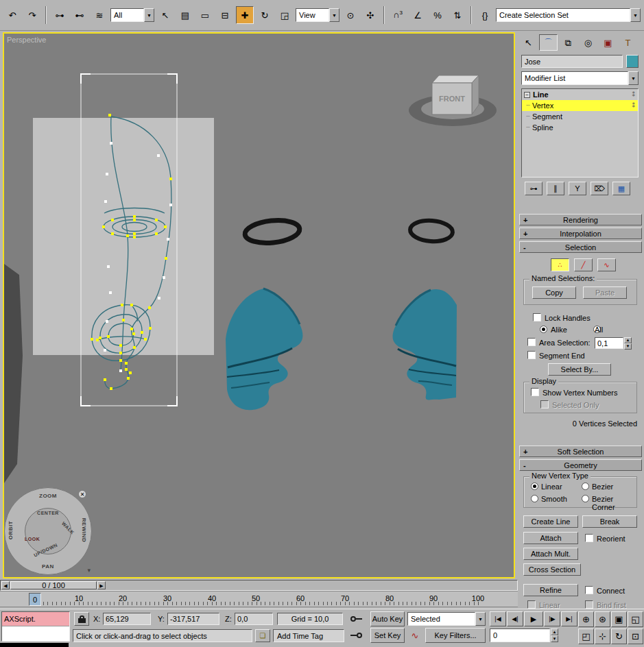 The width and height of the screenshot is (644, 647). Describe the element at coordinates (431, 231) in the screenshot. I see `right-eyebrow-spline` at that location.